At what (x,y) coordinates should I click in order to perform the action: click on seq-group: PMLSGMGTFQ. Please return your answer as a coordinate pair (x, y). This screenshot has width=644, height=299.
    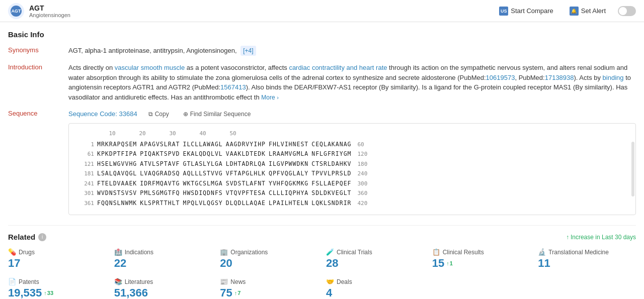
    Looking at the image, I should click on (160, 193).